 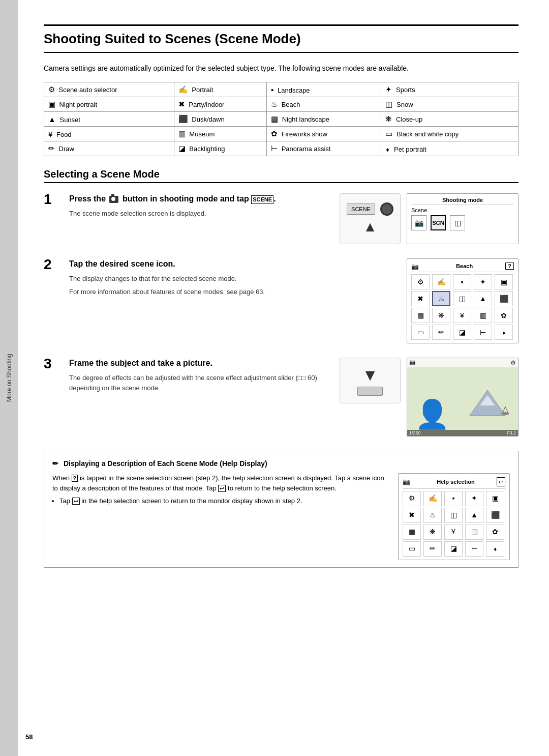 I want to click on help-grid-cell-10: ⬛, so click(x=495, y=515).